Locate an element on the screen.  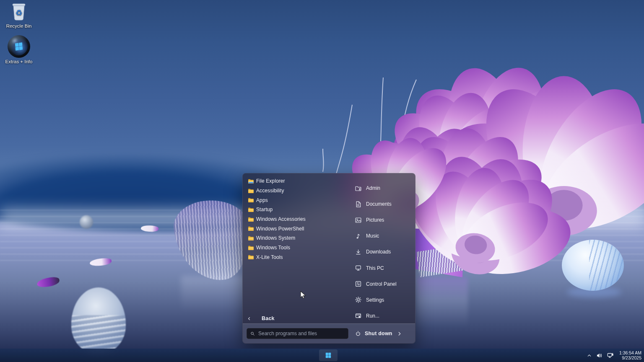
start-menu-item-startup: Startup is located at coordinates (298, 209).